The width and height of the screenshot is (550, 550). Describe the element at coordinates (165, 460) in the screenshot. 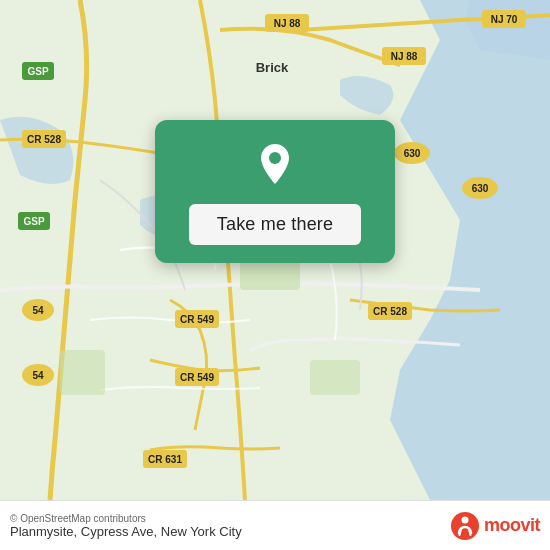

I see `svg-text: CR 631` at that location.